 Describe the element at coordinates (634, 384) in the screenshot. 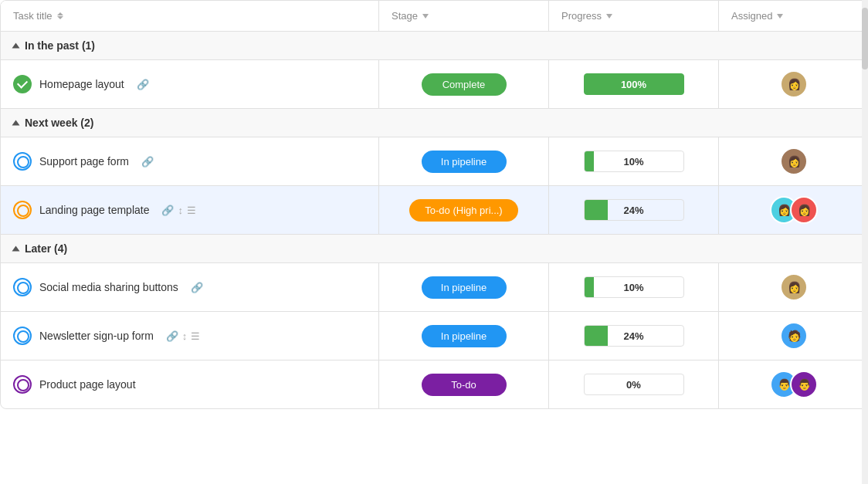

I see `progress-cell: 0%` at that location.